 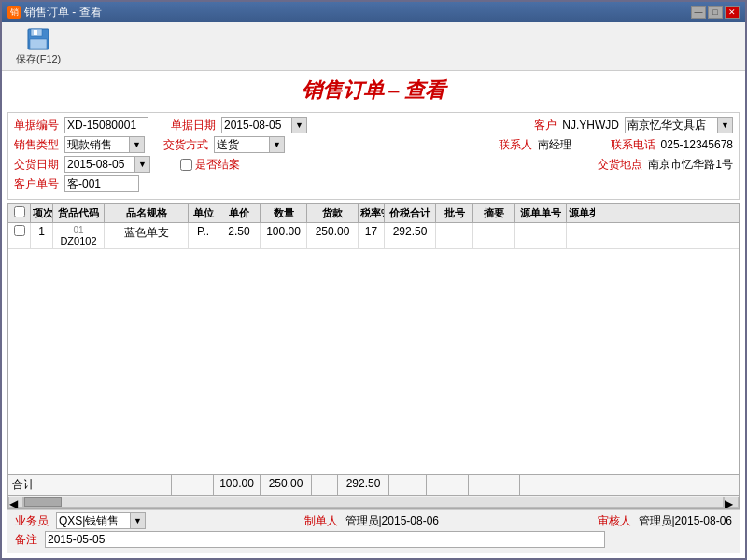 I want to click on reviewer-value: 管理员|2015-08-06, so click(x=685, y=521).